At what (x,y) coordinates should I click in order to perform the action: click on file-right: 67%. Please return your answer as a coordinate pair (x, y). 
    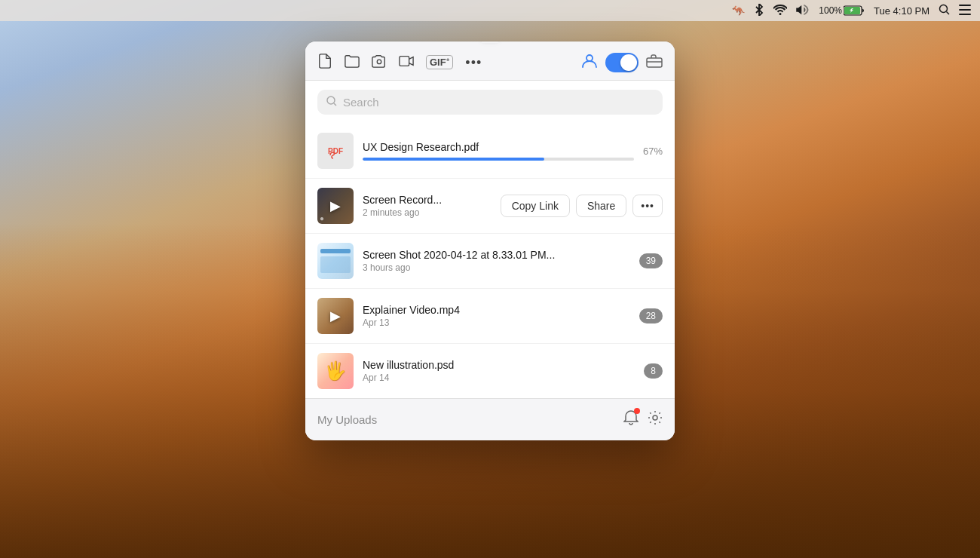
    Looking at the image, I should click on (653, 151).